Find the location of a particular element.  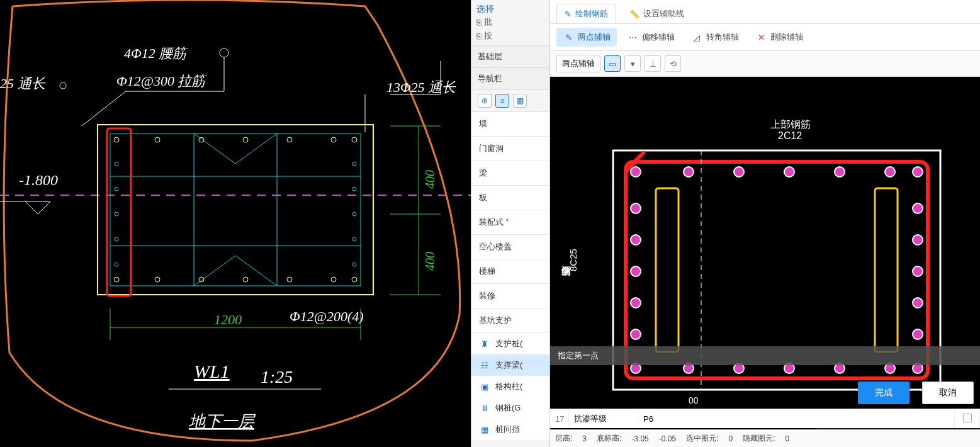

row-label: 抗渗等级 is located at coordinates (604, 419).